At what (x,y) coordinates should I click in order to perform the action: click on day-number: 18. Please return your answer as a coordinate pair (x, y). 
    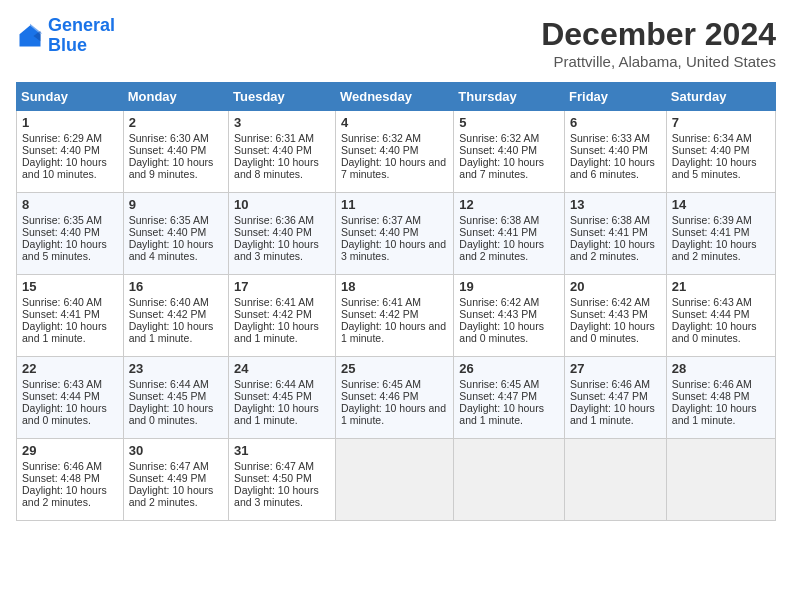
    Looking at the image, I should click on (394, 286).